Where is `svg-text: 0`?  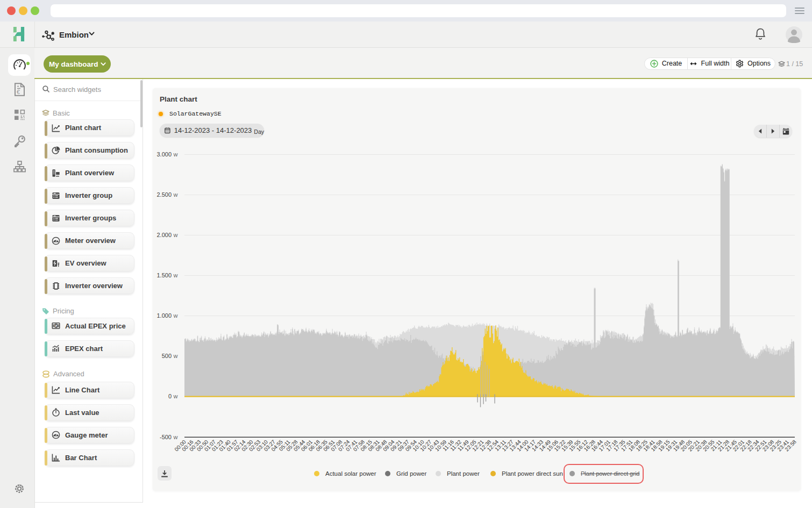
svg-text: 0 is located at coordinates (170, 396).